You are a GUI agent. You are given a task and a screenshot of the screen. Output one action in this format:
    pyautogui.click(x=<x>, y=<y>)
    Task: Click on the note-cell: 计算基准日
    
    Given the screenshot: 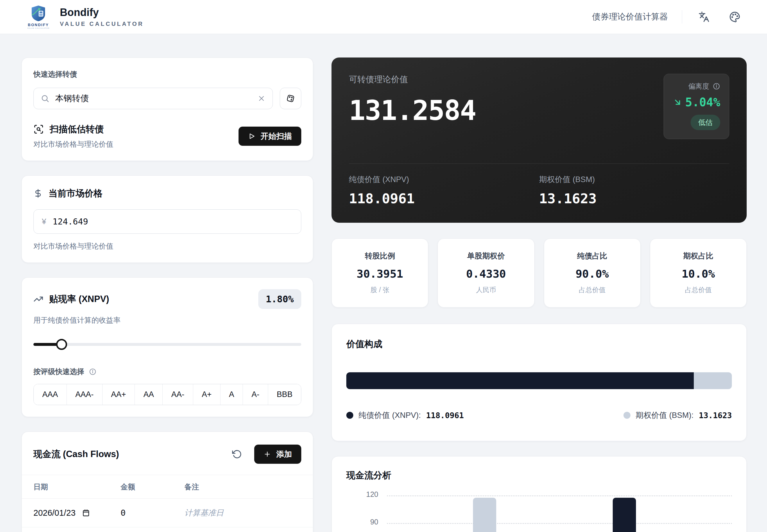 What is the action you would take?
    pyautogui.click(x=243, y=513)
    